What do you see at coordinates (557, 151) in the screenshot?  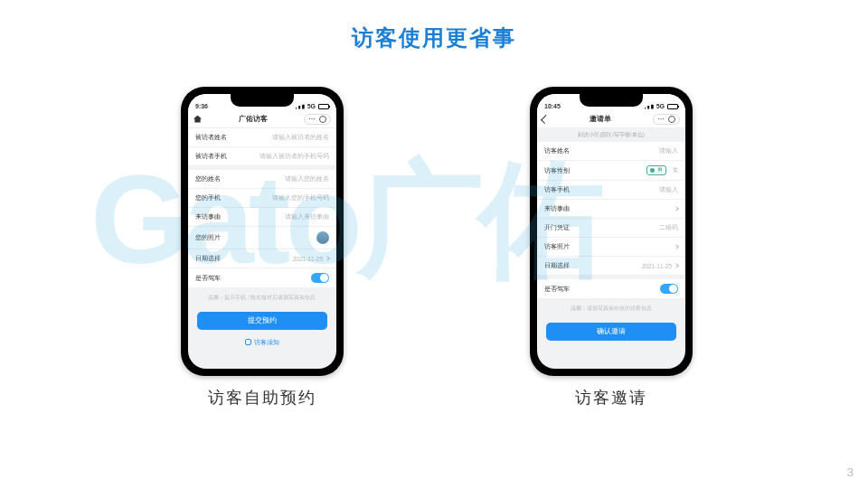 I see `label: 访客姓名` at bounding box center [557, 151].